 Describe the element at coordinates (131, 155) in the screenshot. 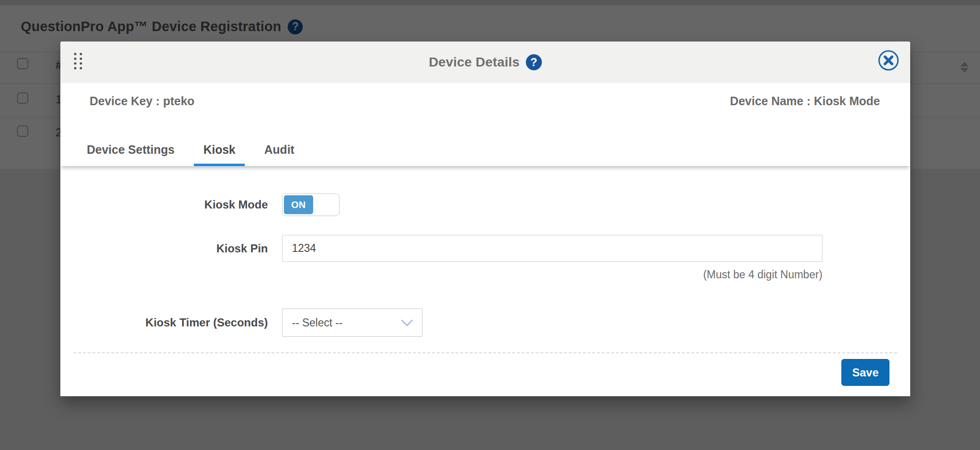

I see `tab-device-settings: Device Settings` at that location.